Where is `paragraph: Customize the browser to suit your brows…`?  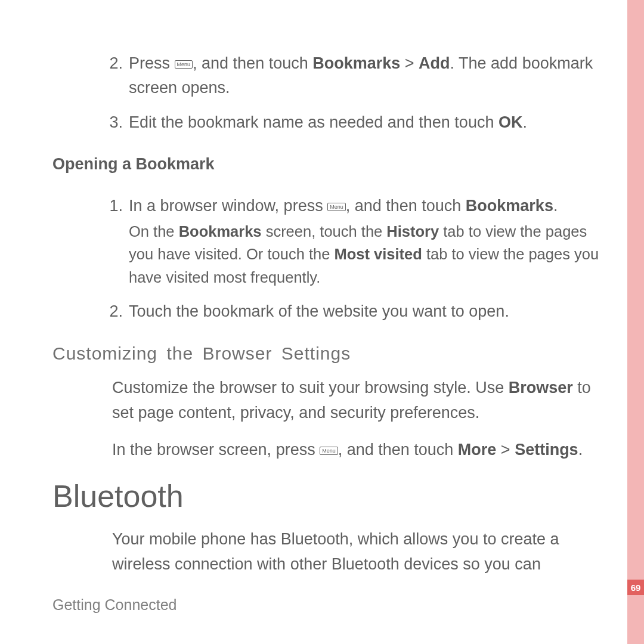 paragraph: Customize the browser to suit your brows… is located at coordinates (357, 401).